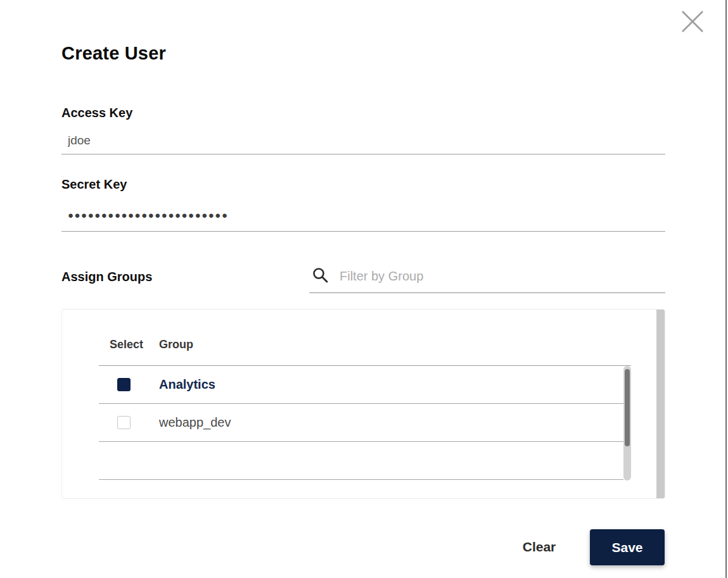 This screenshot has width=728, height=578. What do you see at coordinates (539, 547) in the screenshot?
I see `clear-button: Clear` at bounding box center [539, 547].